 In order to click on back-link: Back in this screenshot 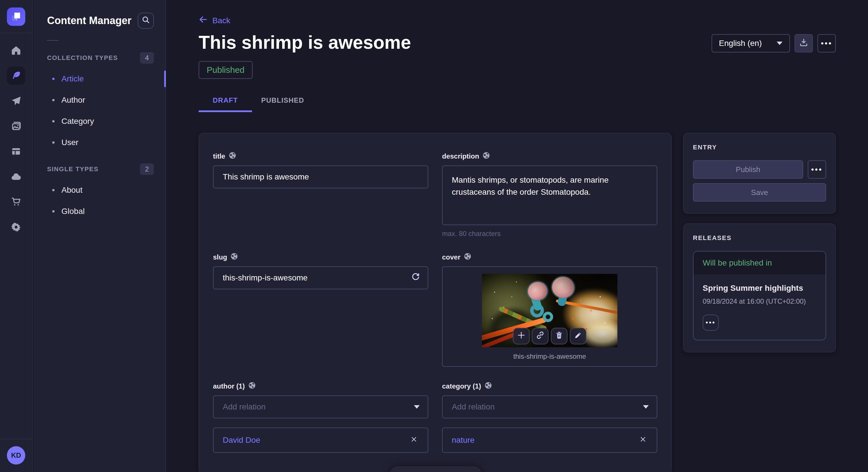, I will do `click(214, 21)`.